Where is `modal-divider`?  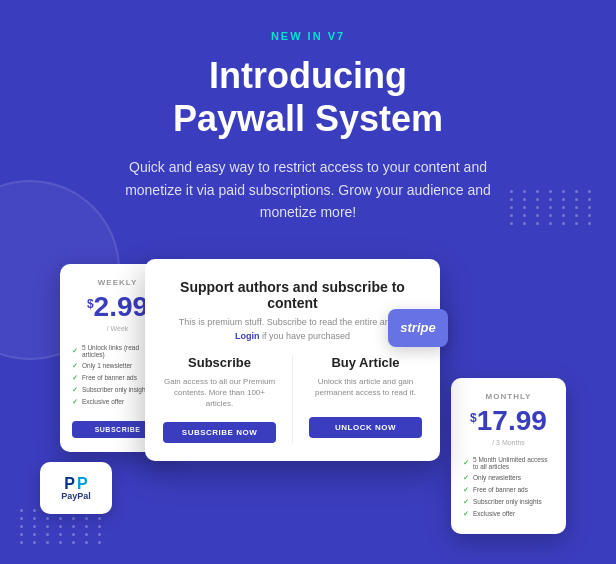 modal-divider is located at coordinates (292, 400).